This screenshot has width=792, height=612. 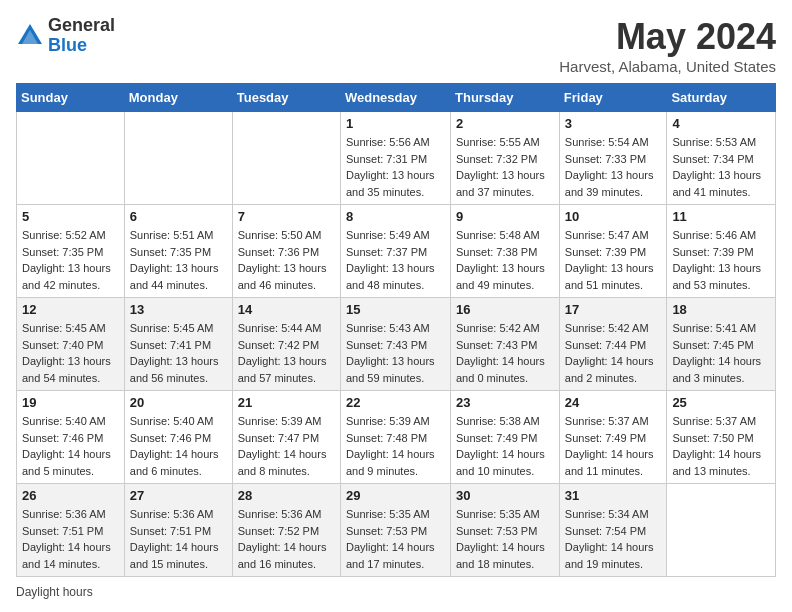 What do you see at coordinates (722, 344) in the screenshot?
I see `calendar-cell: 18Sunrise: 5:41 AM Sunset: 7:45 PM Dayli…` at bounding box center [722, 344].